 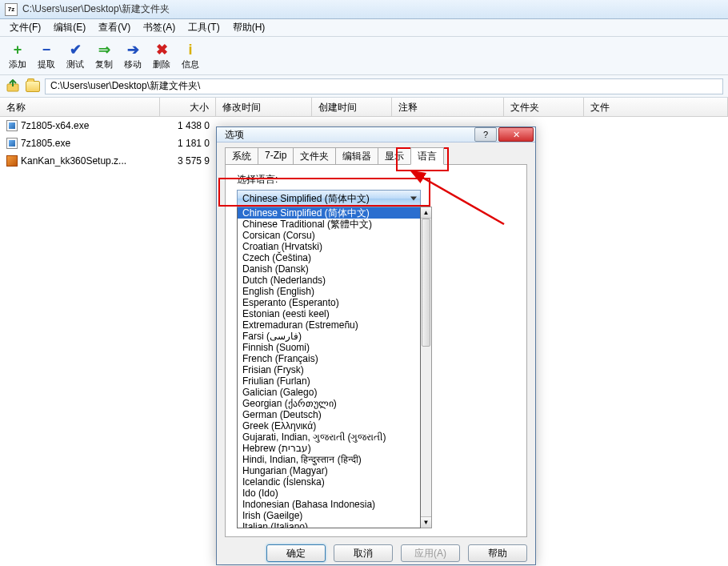 What do you see at coordinates (75, 56) in the screenshot?
I see `toolbar-button: ✔测试` at bounding box center [75, 56].